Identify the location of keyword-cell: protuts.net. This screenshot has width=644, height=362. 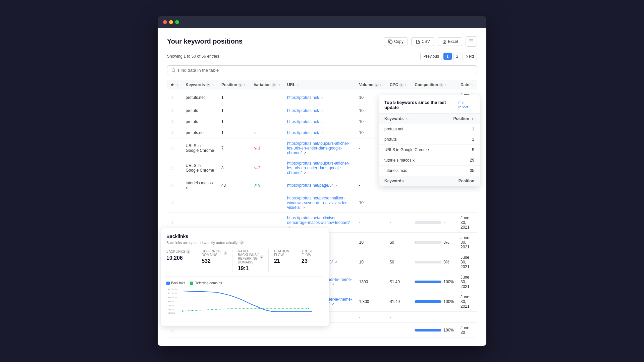
(200, 98).